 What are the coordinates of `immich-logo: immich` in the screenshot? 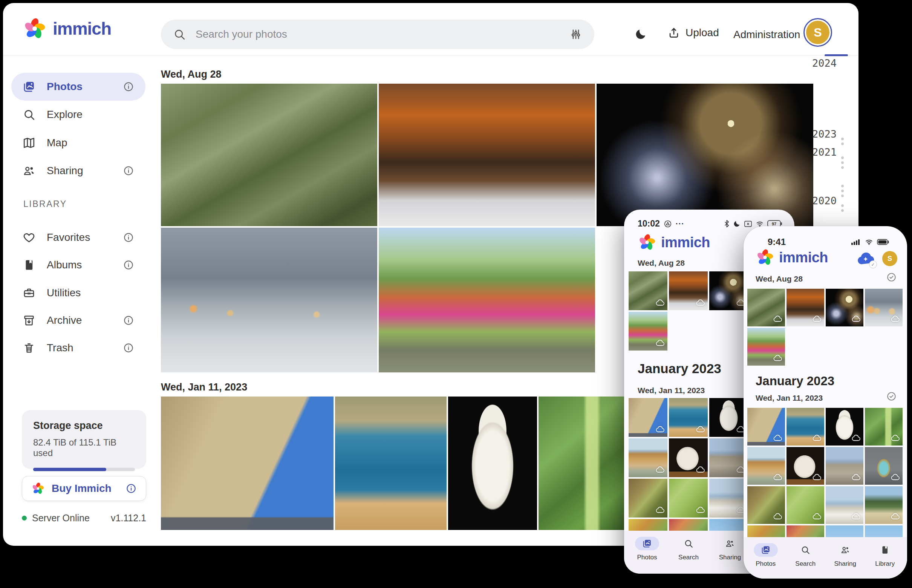 It's located at (67, 29).